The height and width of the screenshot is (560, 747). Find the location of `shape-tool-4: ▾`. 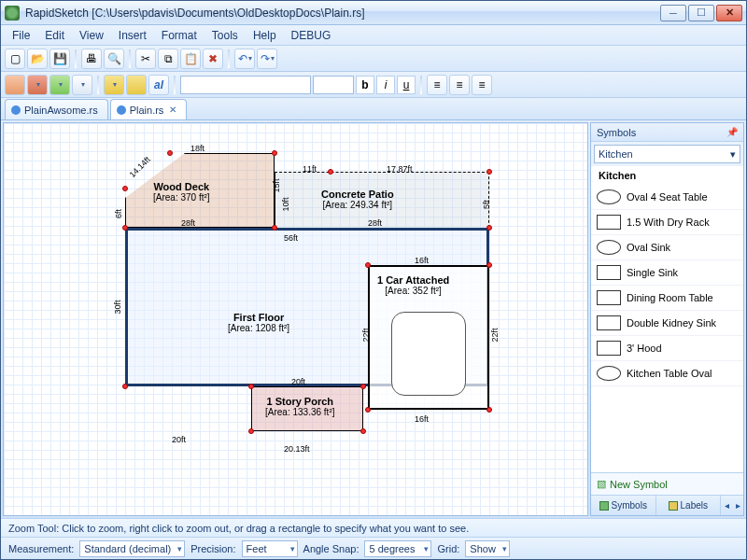

shape-tool-4: ▾ is located at coordinates (82, 85).